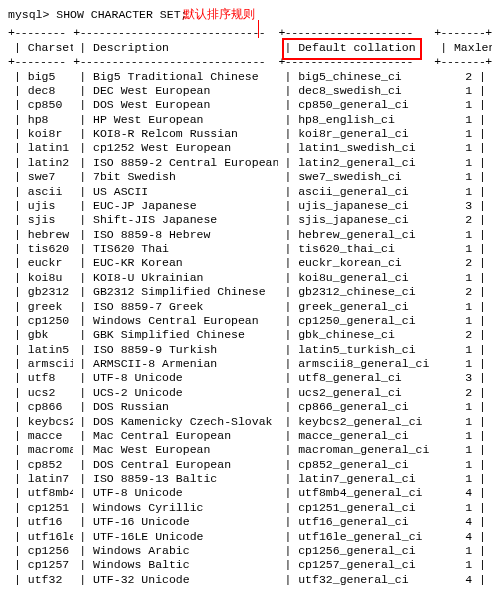 Image resolution: width=500 pixels, height=589 pixels. I want to click on cell-description: Windows Arabic, so click(142, 550).